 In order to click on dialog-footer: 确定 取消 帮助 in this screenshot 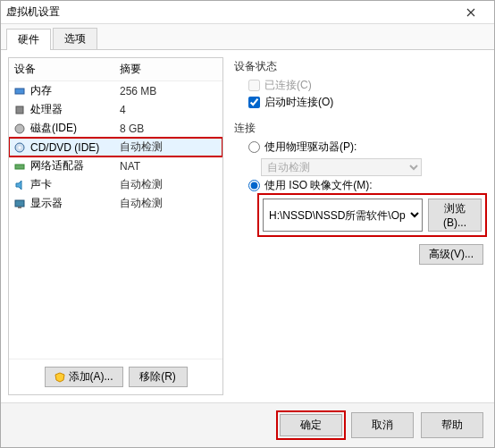, I will do `click(248, 425)`.